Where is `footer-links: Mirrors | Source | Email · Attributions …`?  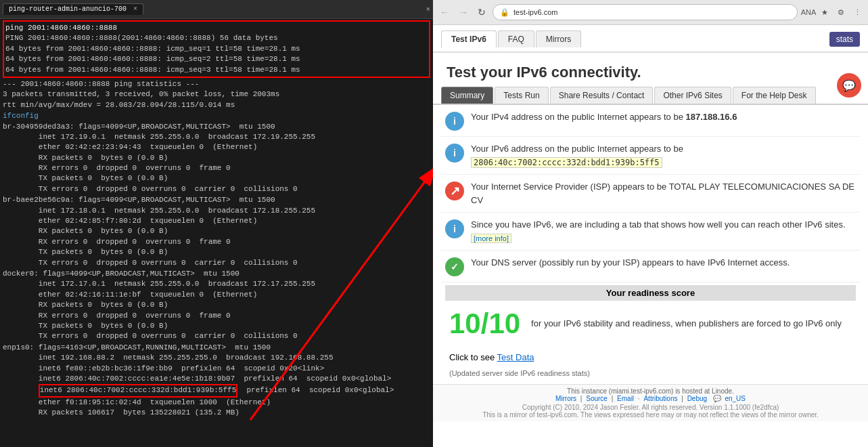
footer-links: Mirrors | Source | Email · Attributions … is located at coordinates (651, 398).